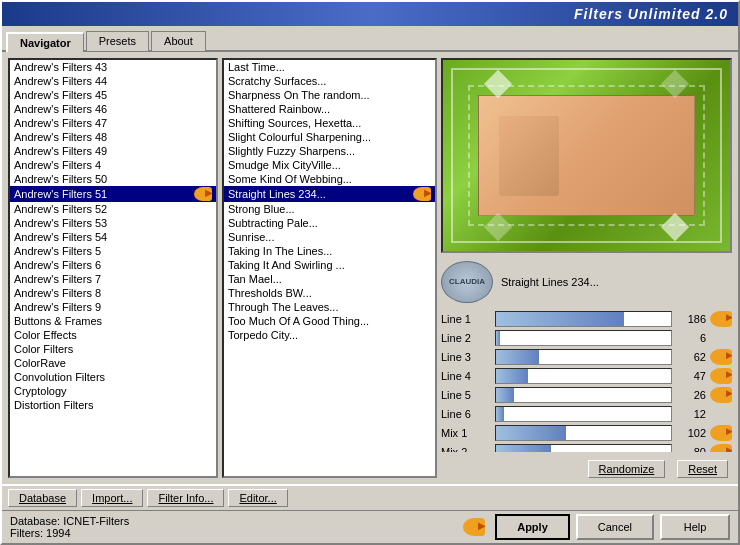  I want to click on category-item: Andrew's Filters 48, so click(113, 137).